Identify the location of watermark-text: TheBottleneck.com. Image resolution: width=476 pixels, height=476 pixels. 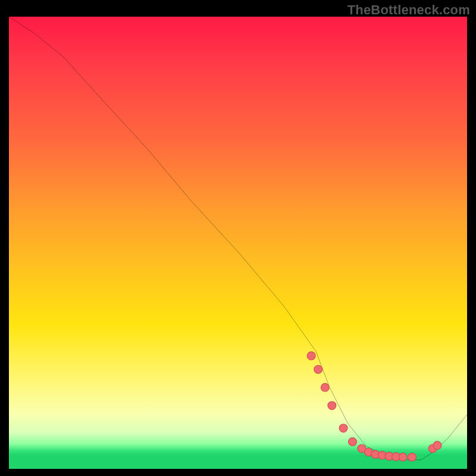
(409, 10).